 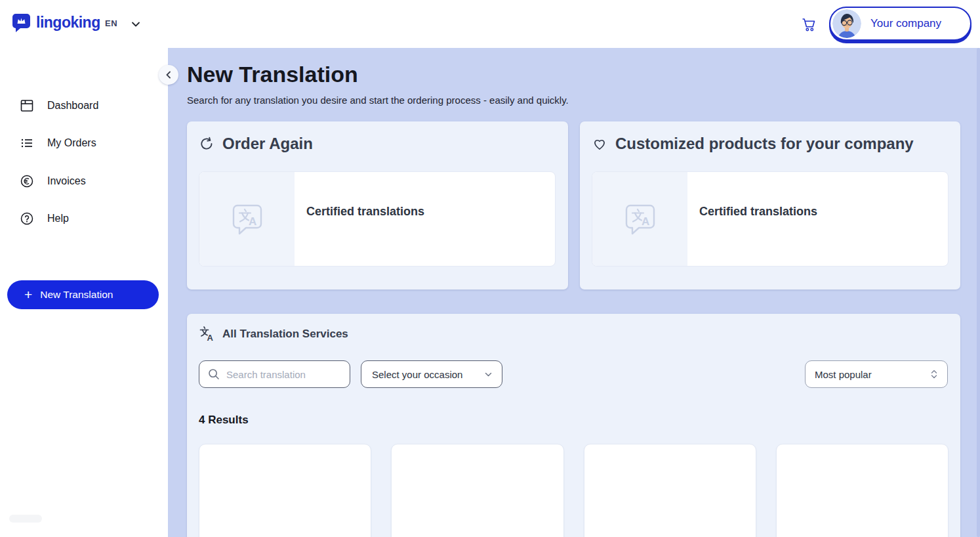 What do you see at coordinates (207, 334) in the screenshot?
I see `translate-icon: A` at bounding box center [207, 334].